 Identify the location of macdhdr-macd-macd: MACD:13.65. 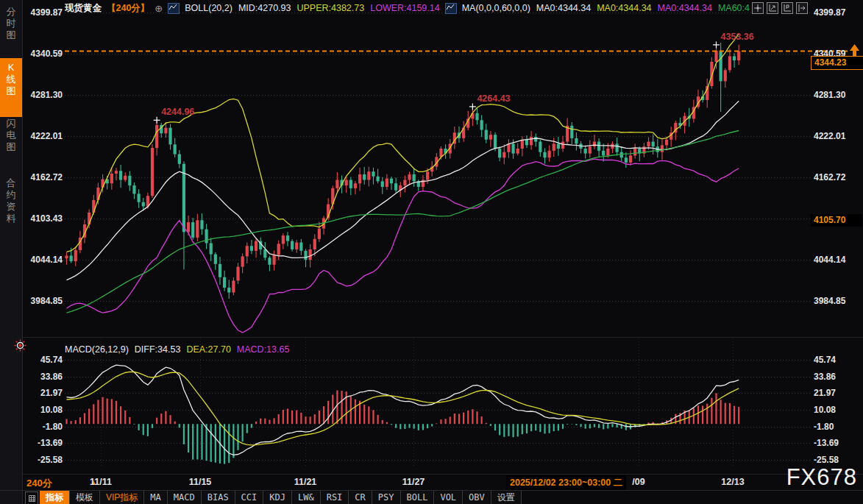
(263, 349).